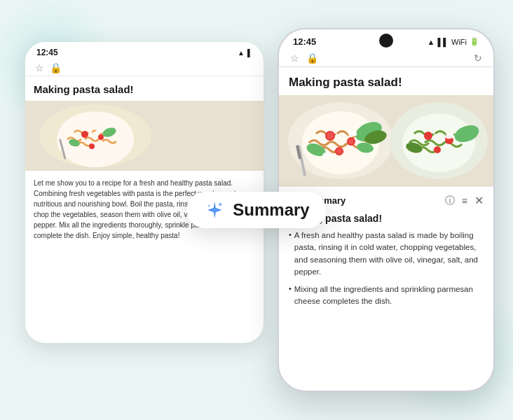 The image size is (513, 420). What do you see at coordinates (304, 58) in the screenshot?
I see `toolbar-icons-left: ☆ 🔒` at bounding box center [304, 58].